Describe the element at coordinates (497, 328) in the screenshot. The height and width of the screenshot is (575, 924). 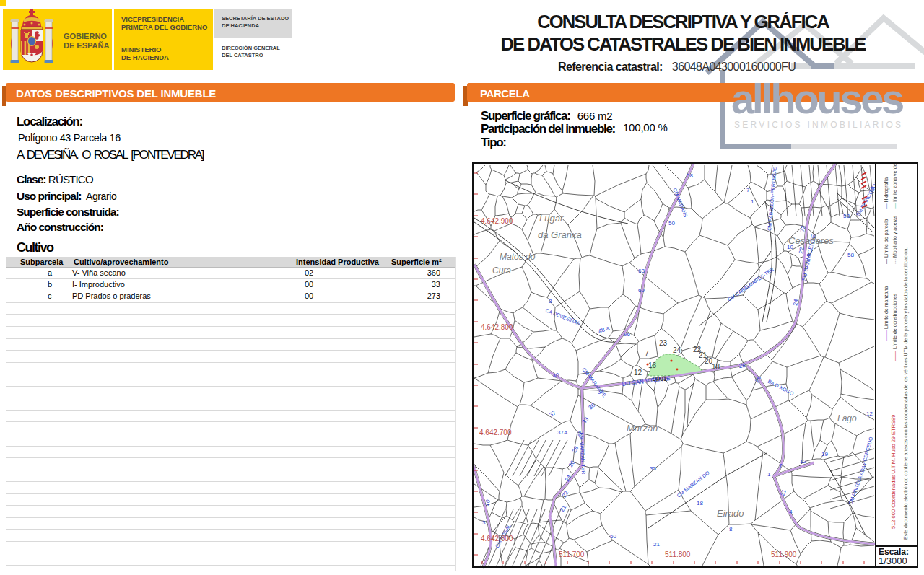
I see `svg-text: 4.642.800` at that location.